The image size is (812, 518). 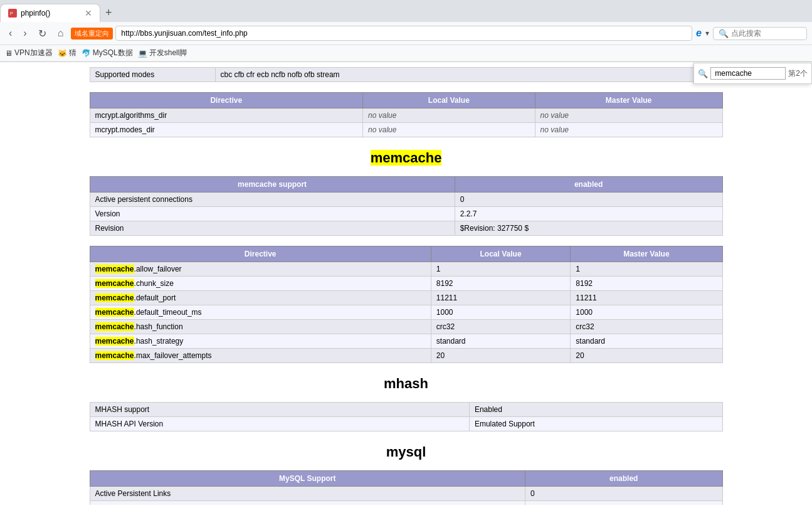 I want to click on table-row: memcache.default_timeout_ms10001000, so click(x=406, y=312).